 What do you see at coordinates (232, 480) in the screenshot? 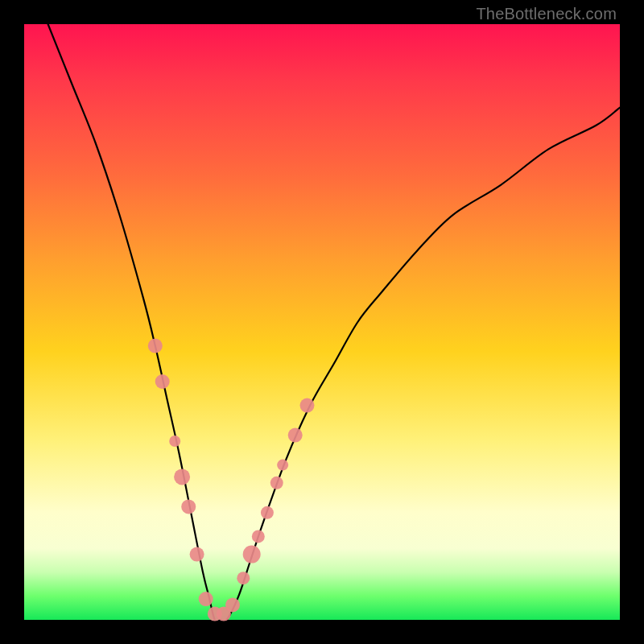
I see `marker-group` at bounding box center [232, 480].